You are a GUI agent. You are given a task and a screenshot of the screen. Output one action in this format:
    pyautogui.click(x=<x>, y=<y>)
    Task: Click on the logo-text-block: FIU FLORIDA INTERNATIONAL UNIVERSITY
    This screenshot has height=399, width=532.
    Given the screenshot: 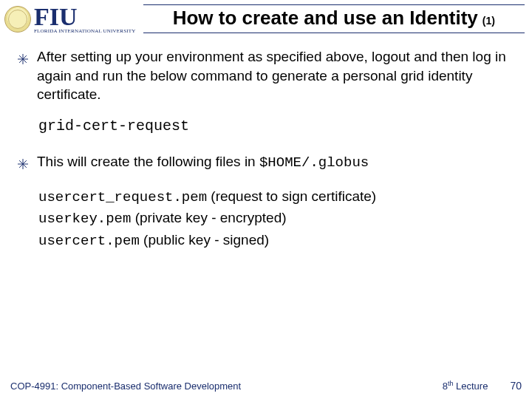 What is the action you would take?
    pyautogui.click(x=85, y=19)
    